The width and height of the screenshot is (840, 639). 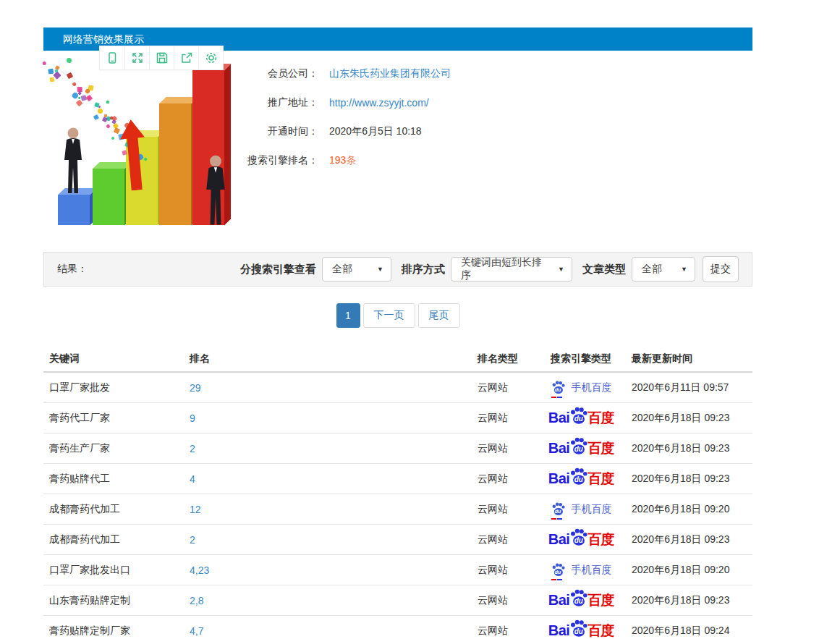 What do you see at coordinates (492, 132) in the screenshot?
I see `info-field-open-time: 开通时间： 2020年6月5日 10:18` at bounding box center [492, 132].